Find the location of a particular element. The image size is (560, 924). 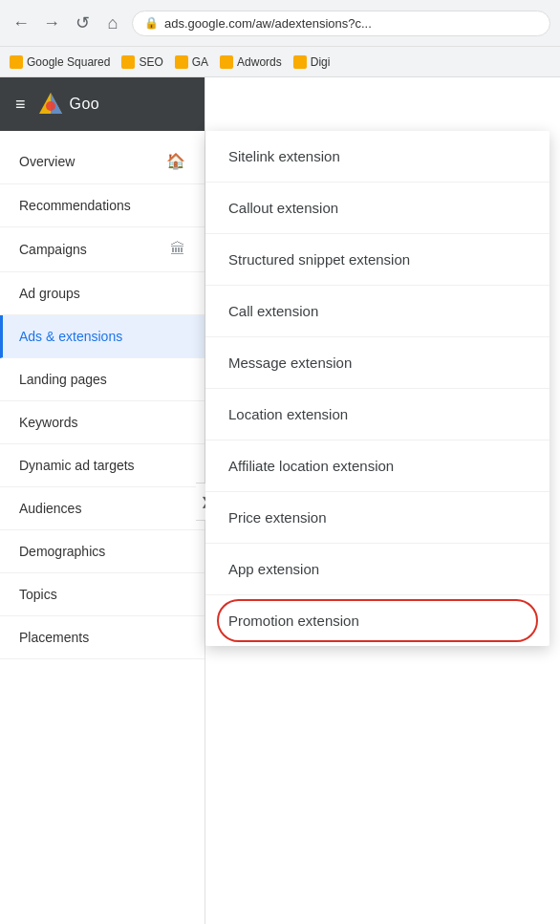

sidebar-header: ≡ Goo is located at coordinates (102, 104).